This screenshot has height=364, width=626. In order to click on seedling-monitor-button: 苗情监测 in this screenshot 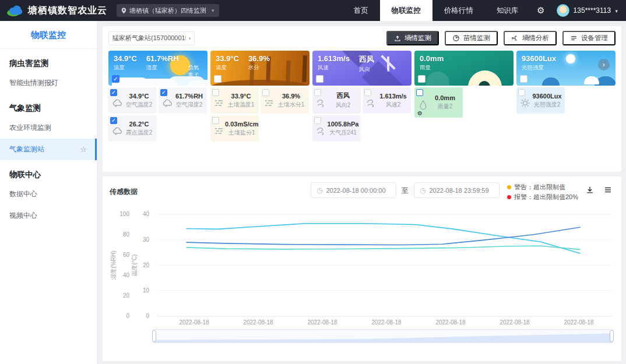, I will do `click(471, 38)`.